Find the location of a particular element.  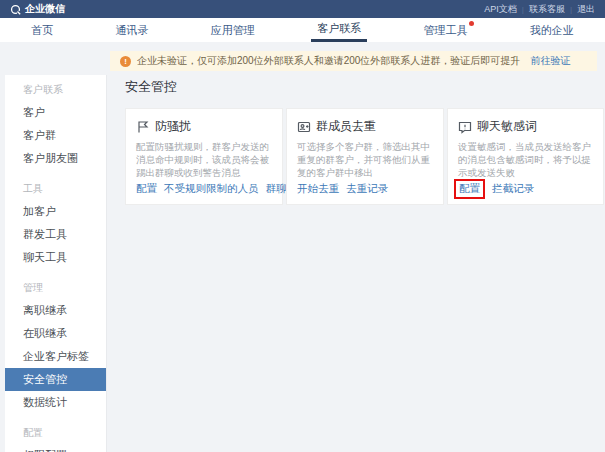

card-links: 配置 拦截记录 is located at coordinates (526, 189).